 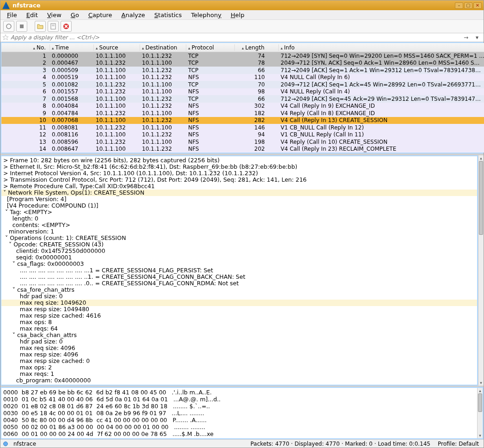 What do you see at coordinates (6, 37) in the screenshot?
I see `bookmark-icon` at bounding box center [6, 37].